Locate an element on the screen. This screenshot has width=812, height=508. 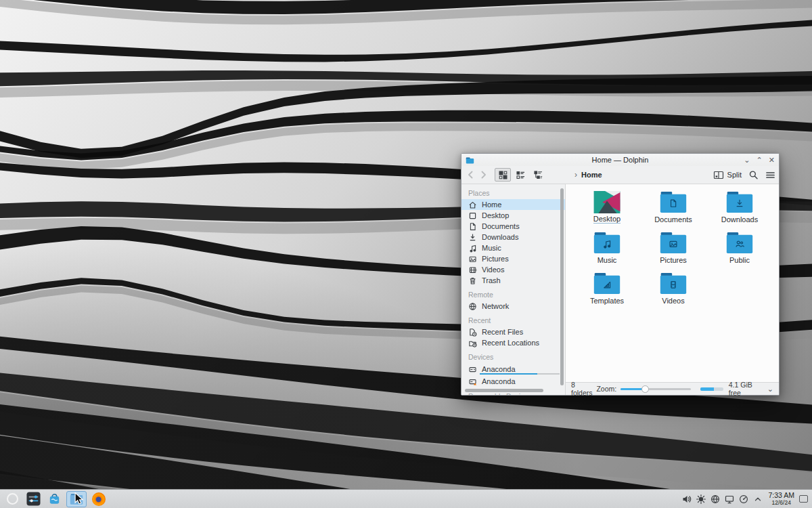
folder-label: Pictures is located at coordinates (673, 260).